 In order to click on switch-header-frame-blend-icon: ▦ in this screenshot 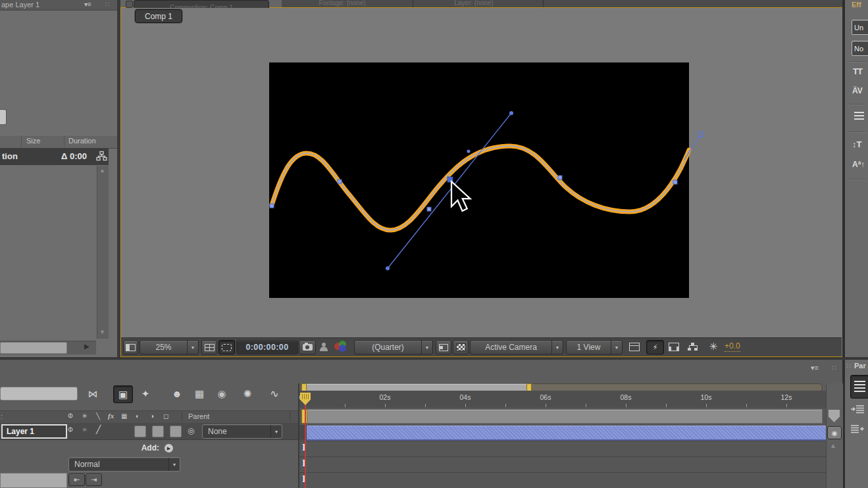, I will do `click(124, 416)`.